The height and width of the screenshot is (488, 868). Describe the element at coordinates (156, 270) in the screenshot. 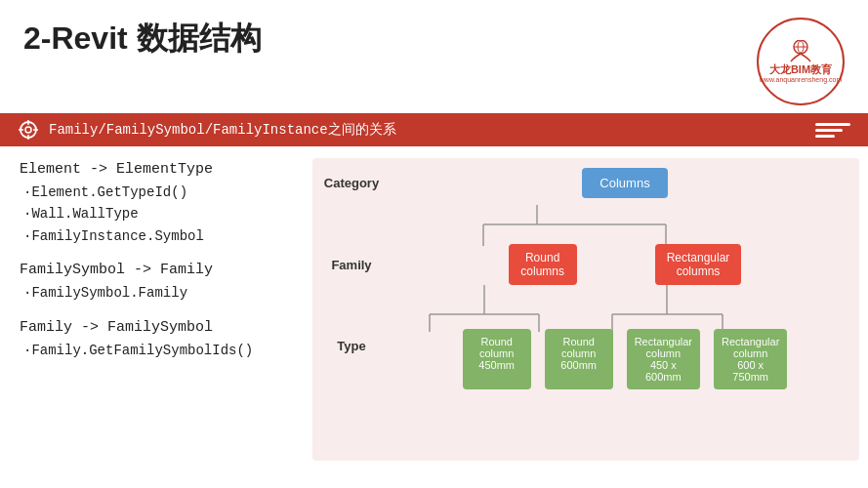

I see `familysymbol-heading: FamilySymbol -> Family` at that location.